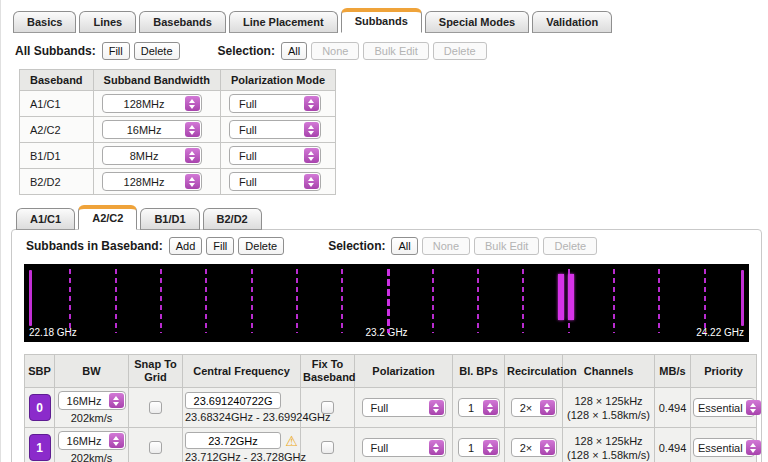  I want to click on tab-validation: Validation, so click(572, 22).